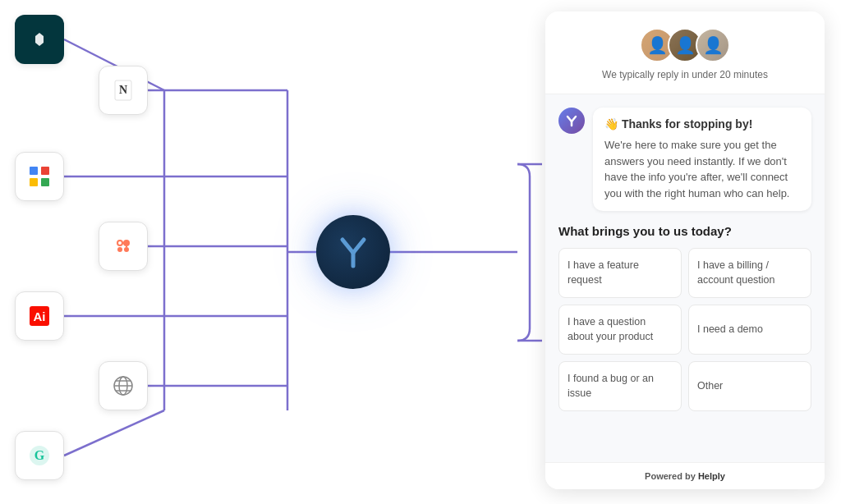  What do you see at coordinates (572, 121) in the screenshot?
I see `bot-logo-icon` at bounding box center [572, 121].